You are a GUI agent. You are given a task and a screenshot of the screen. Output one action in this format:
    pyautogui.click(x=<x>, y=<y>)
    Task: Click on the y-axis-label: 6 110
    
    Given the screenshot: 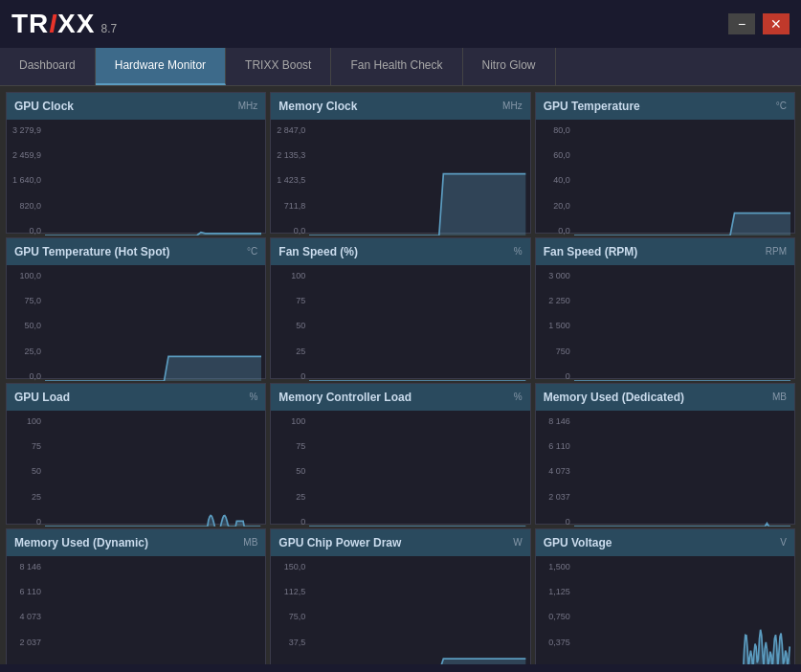 What is the action you would take?
    pyautogui.click(x=31, y=592)
    